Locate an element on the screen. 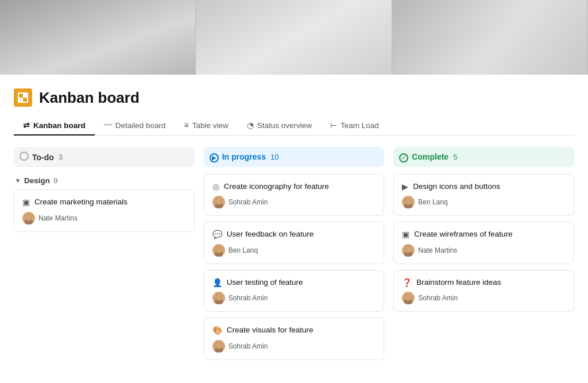 This screenshot has height=383, width=588. avatar-nate is located at coordinates (29, 218).